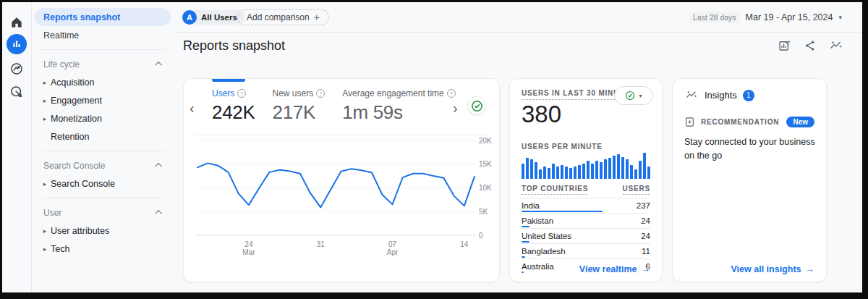 The width and height of the screenshot is (868, 299). Describe the element at coordinates (692, 96) in the screenshot. I see `insights-spark-icon` at that location.